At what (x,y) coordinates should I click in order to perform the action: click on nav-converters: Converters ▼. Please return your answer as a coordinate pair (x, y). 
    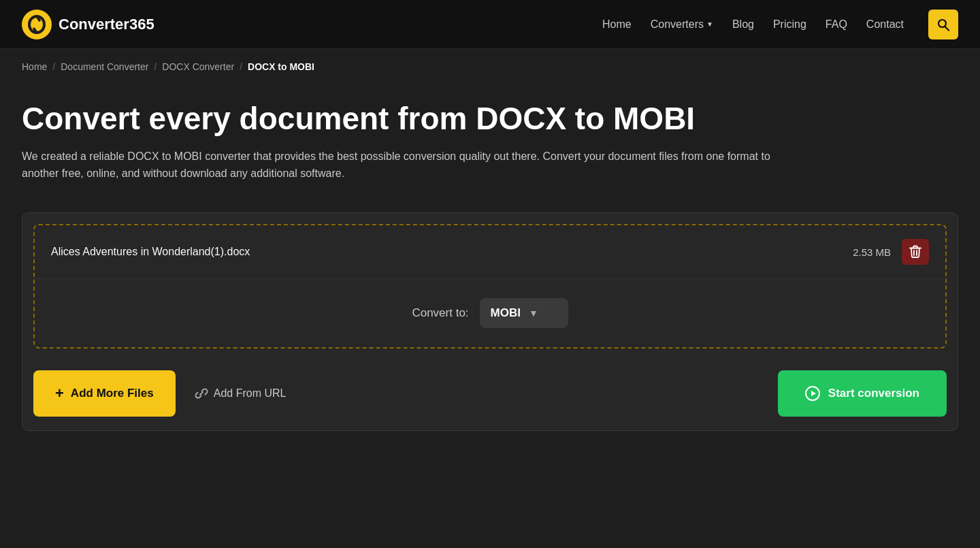
    Looking at the image, I should click on (682, 25).